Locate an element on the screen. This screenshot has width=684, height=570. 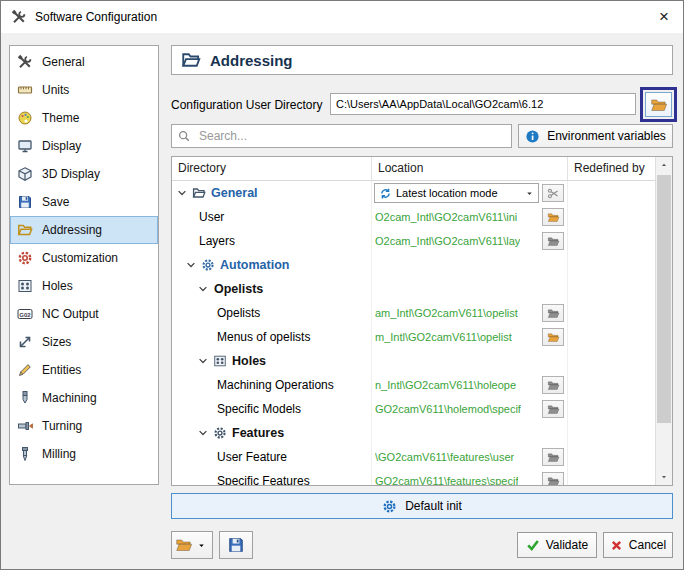
tree-row-specific-features: Specific Features GO2camV611\features\sp… is located at coordinates (414, 477).